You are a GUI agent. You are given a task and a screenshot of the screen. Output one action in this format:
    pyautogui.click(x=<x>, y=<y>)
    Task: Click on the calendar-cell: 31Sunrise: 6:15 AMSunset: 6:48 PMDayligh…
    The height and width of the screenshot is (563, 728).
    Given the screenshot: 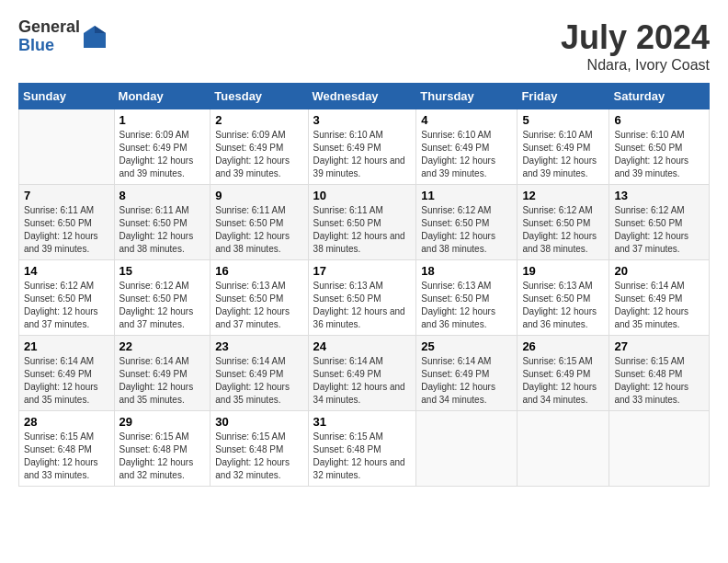 What is the action you would take?
    pyautogui.click(x=362, y=449)
    